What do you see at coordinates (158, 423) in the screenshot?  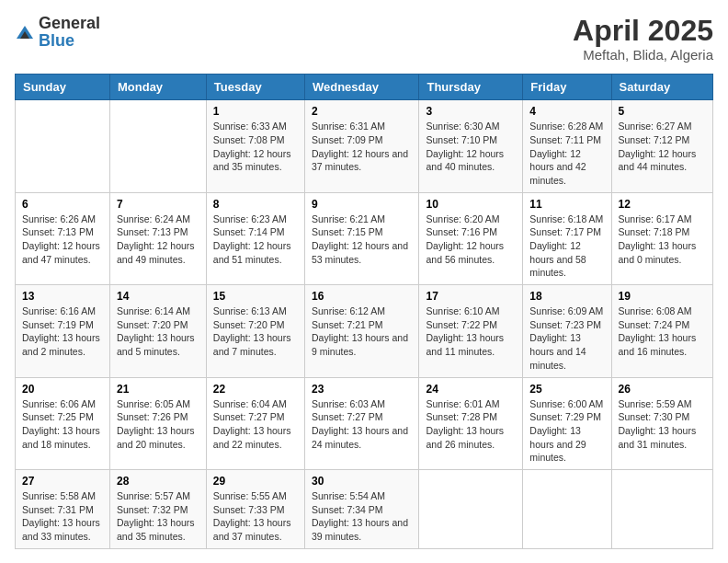 I see `calendar-cell: 21Sunrise: 6:05 AM Sunset: 7:26 PM Dayli…` at bounding box center [158, 423].